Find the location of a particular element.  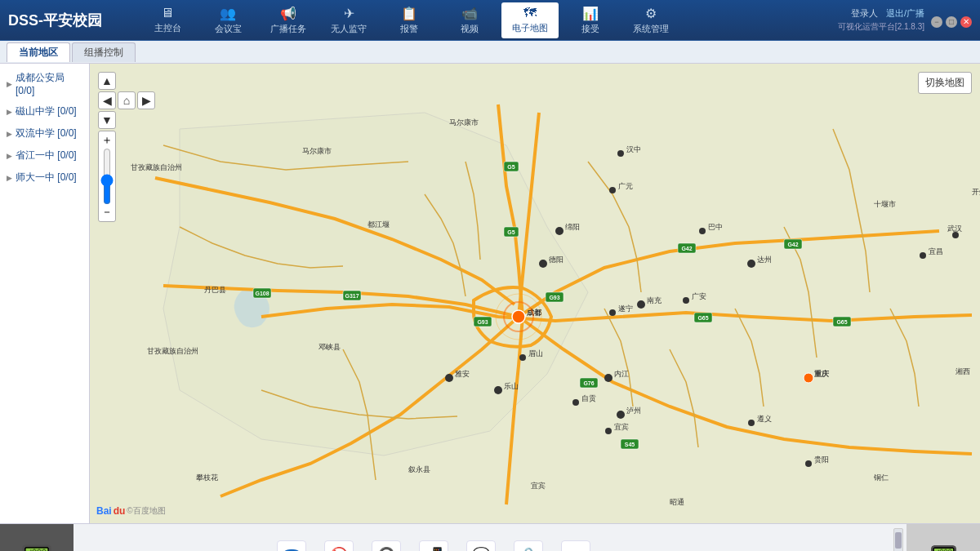

action-icon-qiangcha: 📲 is located at coordinates (434, 546).